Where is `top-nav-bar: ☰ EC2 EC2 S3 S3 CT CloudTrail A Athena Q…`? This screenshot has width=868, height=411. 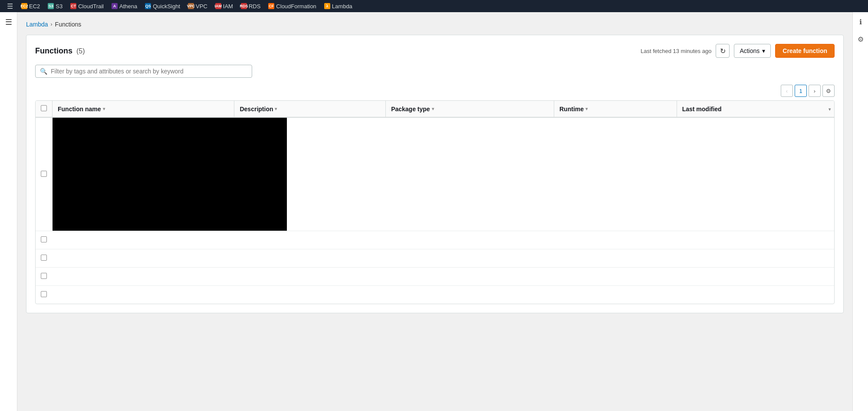 top-nav-bar: ☰ EC2 EC2 S3 S3 CT CloudTrail A Athena Q… is located at coordinates (434, 6).